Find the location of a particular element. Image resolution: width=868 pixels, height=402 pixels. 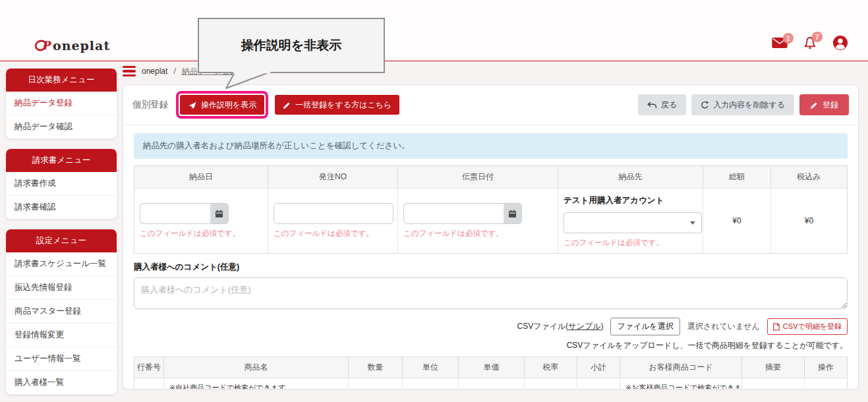

column-header-unit: 単位 is located at coordinates (431, 368).